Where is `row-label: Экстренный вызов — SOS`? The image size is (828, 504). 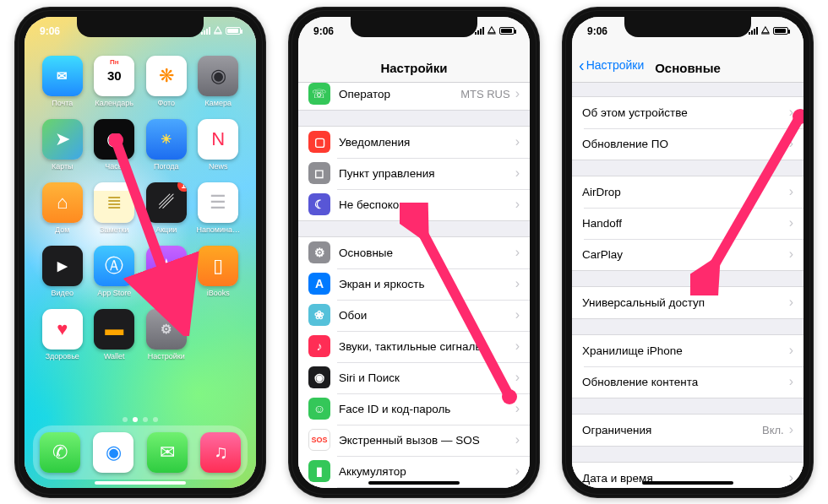
row-label: Экстренный вызов — SOS is located at coordinates (428, 441).